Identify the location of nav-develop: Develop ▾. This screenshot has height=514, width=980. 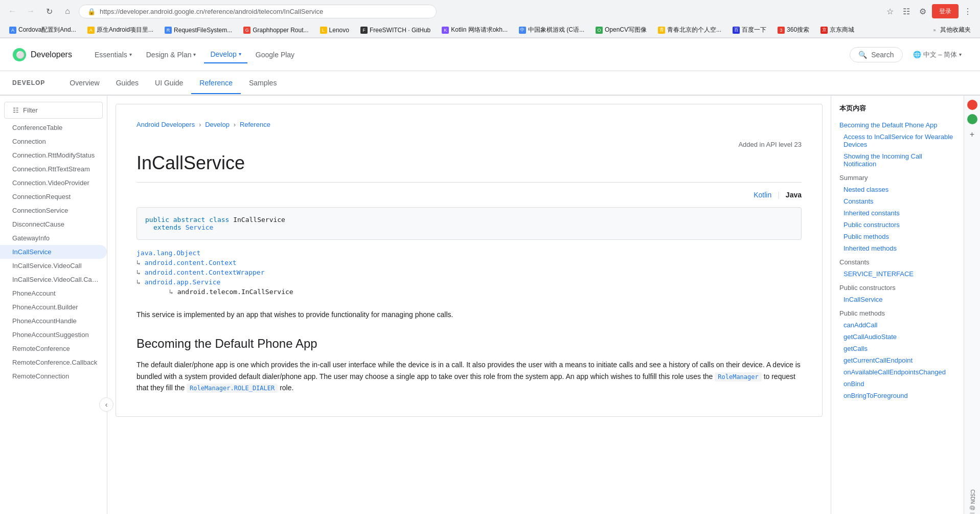
(225, 55).